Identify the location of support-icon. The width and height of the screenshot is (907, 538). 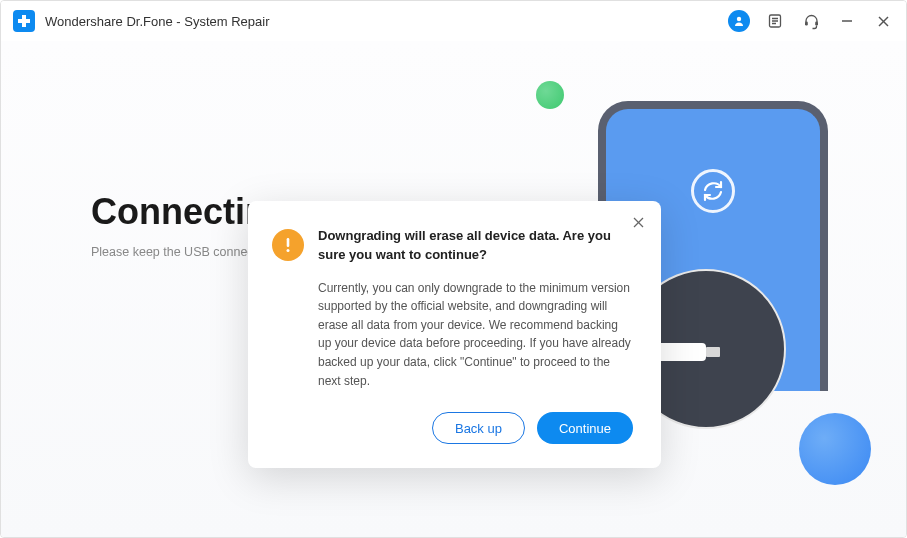
(811, 21).